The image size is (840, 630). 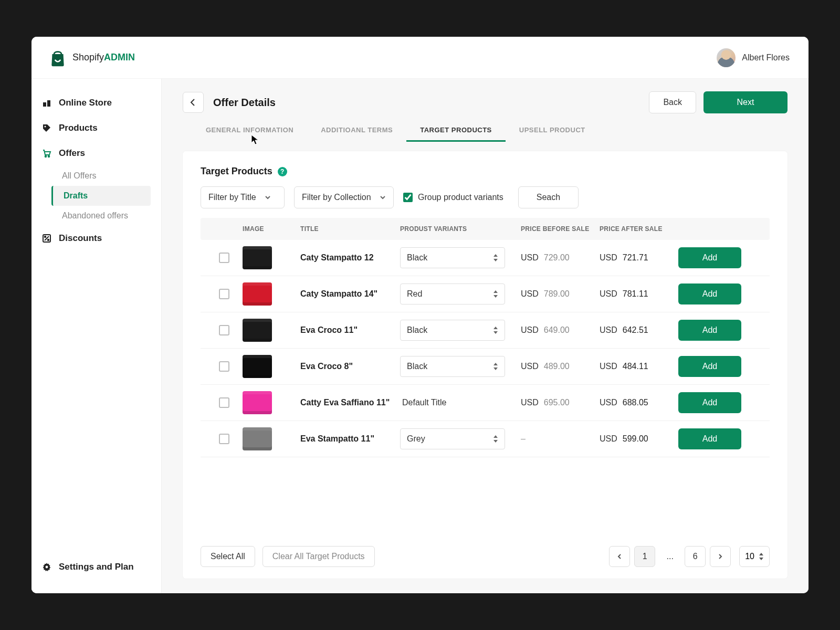 I want to click on tag-icon, so click(x=47, y=128).